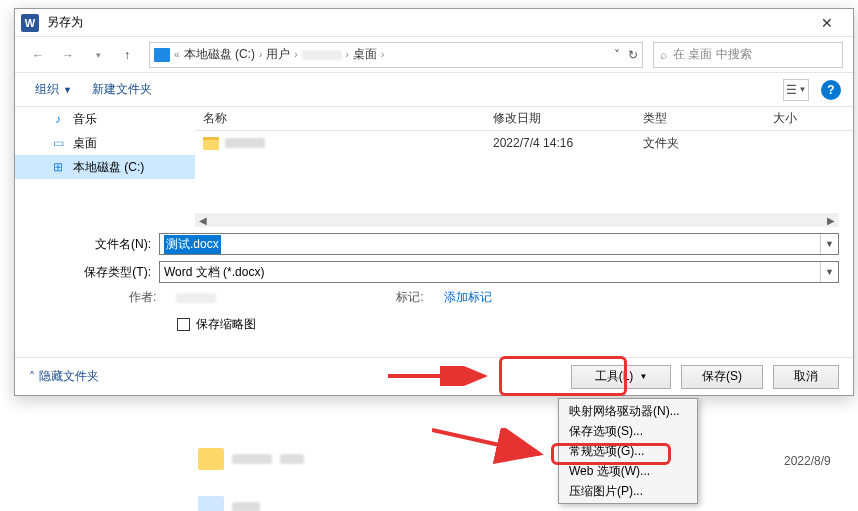  What do you see at coordinates (628, 431) in the screenshot?
I see `menu-item-save-options: 保存选项(S)...` at bounding box center [628, 431].